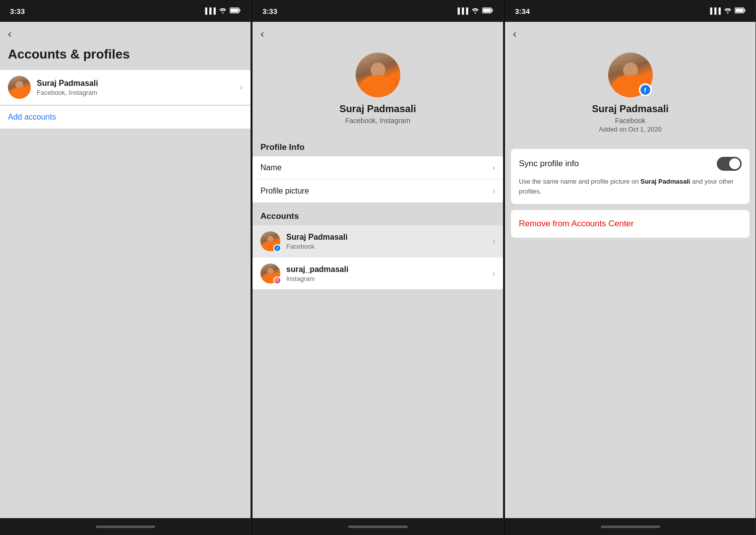 The height and width of the screenshot is (535, 756). What do you see at coordinates (125, 117) in the screenshot?
I see `add-accounts-button: Add accounts` at bounding box center [125, 117].